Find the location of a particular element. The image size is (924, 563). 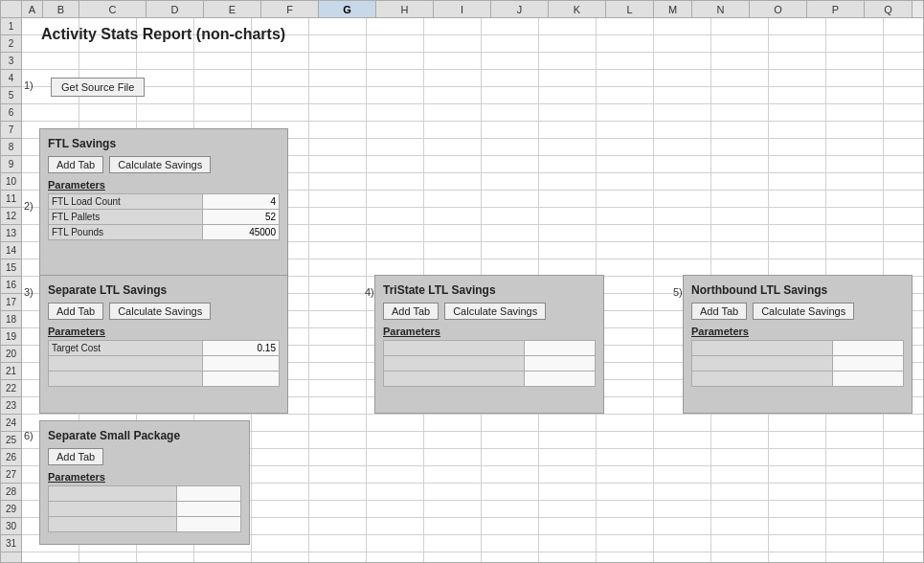

row-label-2: 2) is located at coordinates (29, 206).